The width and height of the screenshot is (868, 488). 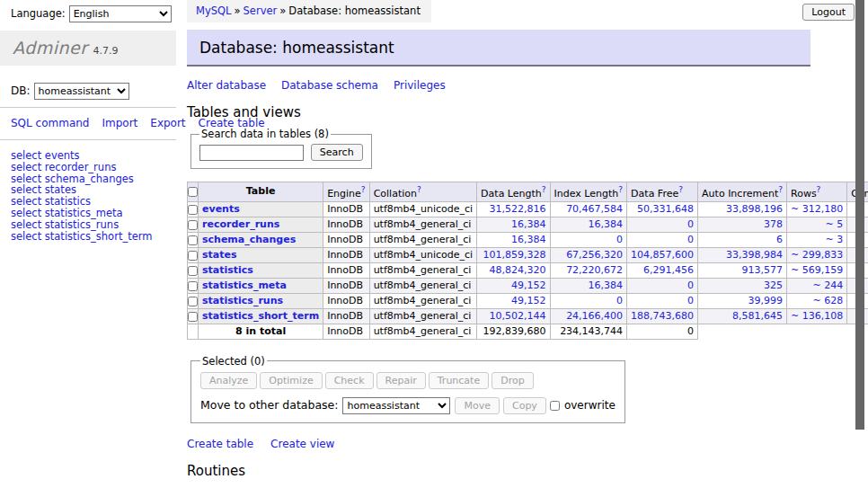 What do you see at coordinates (499, 444) in the screenshot?
I see `create-links: Create tableCreate view` at bounding box center [499, 444].